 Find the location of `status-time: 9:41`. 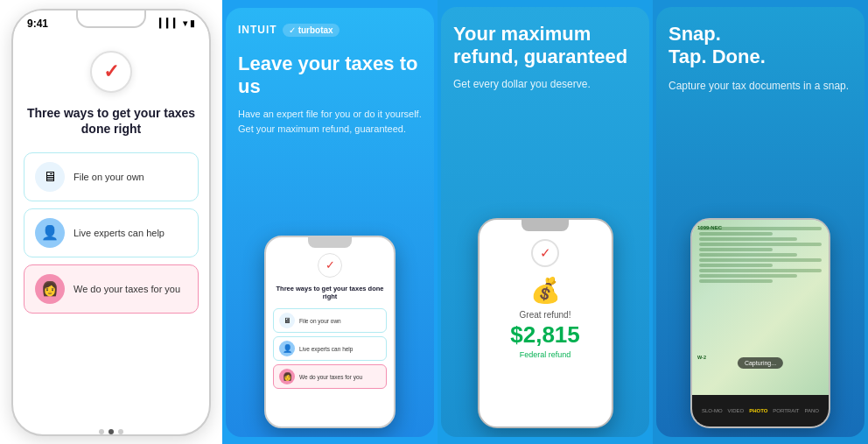

status-time: 9:41 is located at coordinates (38, 24).